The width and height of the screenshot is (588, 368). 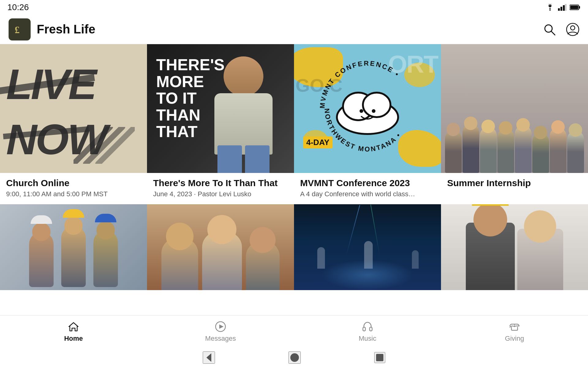 I want to click on info-mvmnt-conf: MVMNT Conference 2023 A 4 day Conference…, so click(x=368, y=188).